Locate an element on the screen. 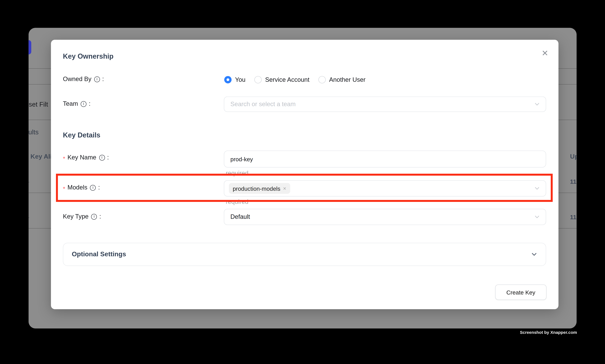 This screenshot has height=364, width=605. models-multiselect: production-models × is located at coordinates (385, 188).